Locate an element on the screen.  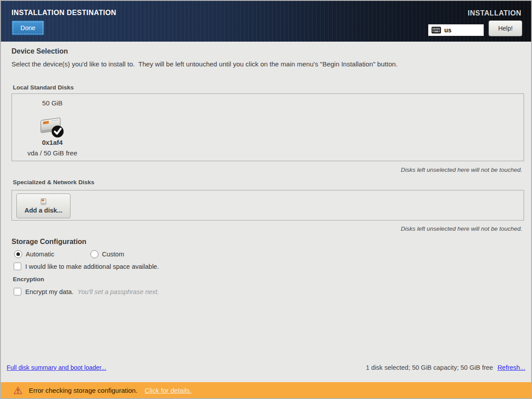
add-disk-label: Add a disk... is located at coordinates (43, 210).